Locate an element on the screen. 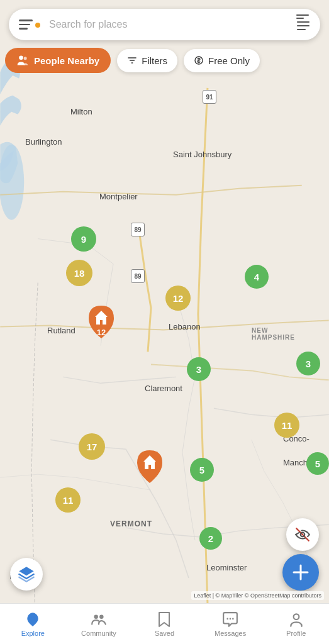 The image size is (329, 644). search-placeholder: Search for places is located at coordinates (172, 25).